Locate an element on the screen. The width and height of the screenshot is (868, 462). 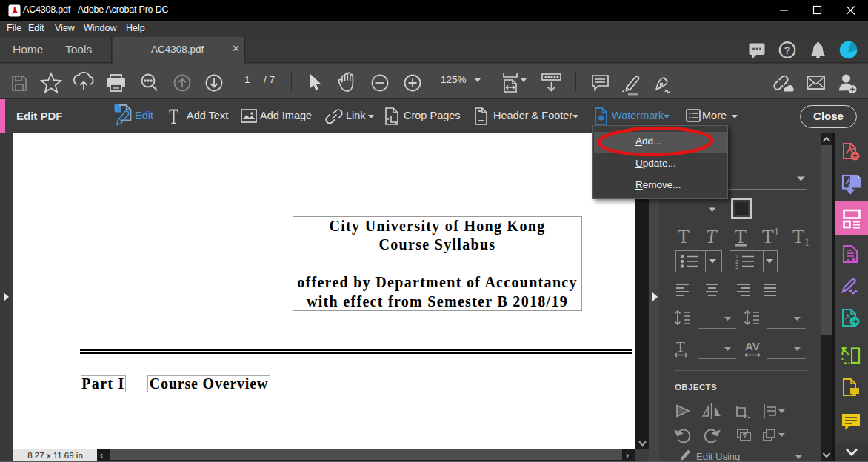
svg-text: 3 is located at coordinates (737, 267).